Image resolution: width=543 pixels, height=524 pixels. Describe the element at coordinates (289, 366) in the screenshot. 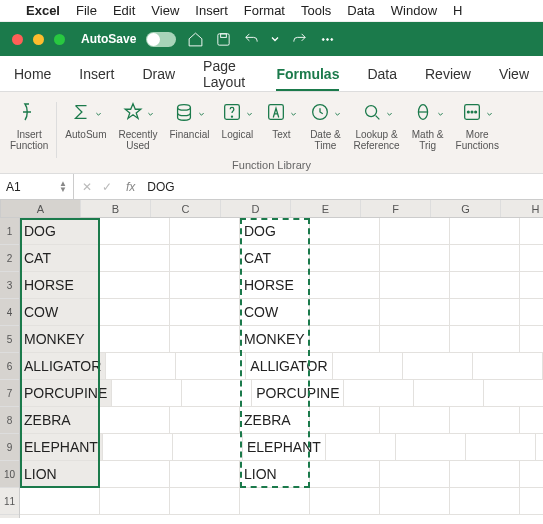

I see `cell-D6: ALLIGATOR` at that location.